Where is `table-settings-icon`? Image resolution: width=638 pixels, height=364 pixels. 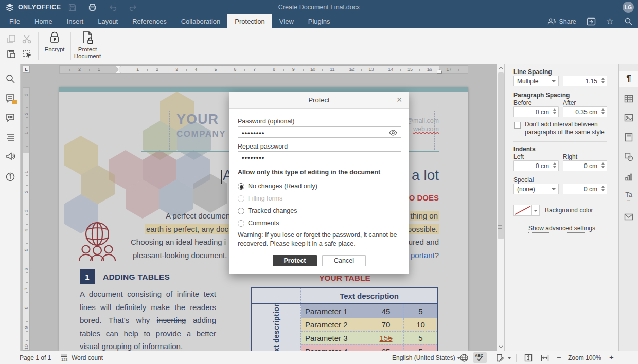 table-settings-icon is located at coordinates (629, 99).